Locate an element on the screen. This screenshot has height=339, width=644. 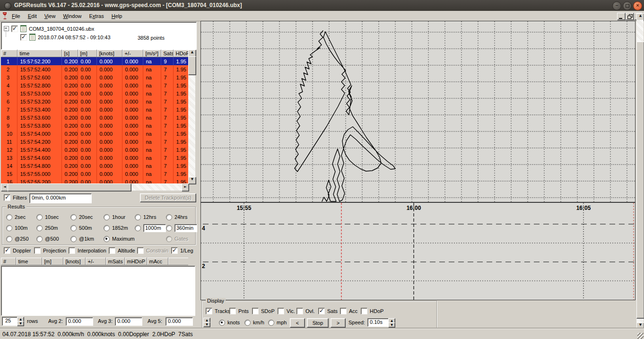
radio-20sec: 20sec is located at coordinates (81, 217).